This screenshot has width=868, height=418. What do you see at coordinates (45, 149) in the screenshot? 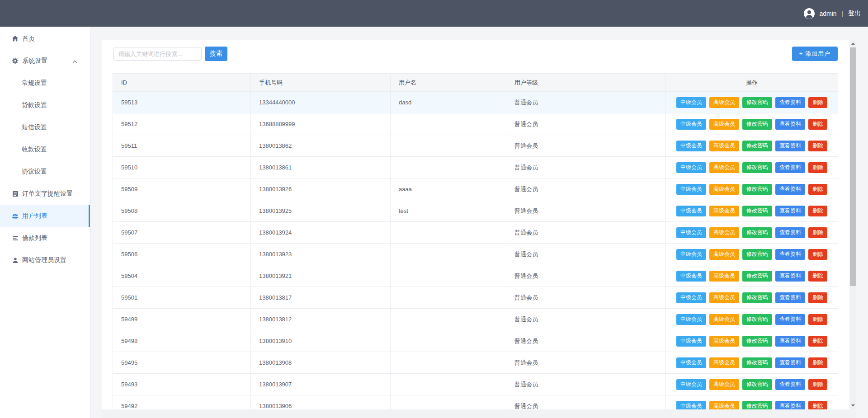
I see `sidebar-item-payment-settings: 收款设置` at bounding box center [45, 149].